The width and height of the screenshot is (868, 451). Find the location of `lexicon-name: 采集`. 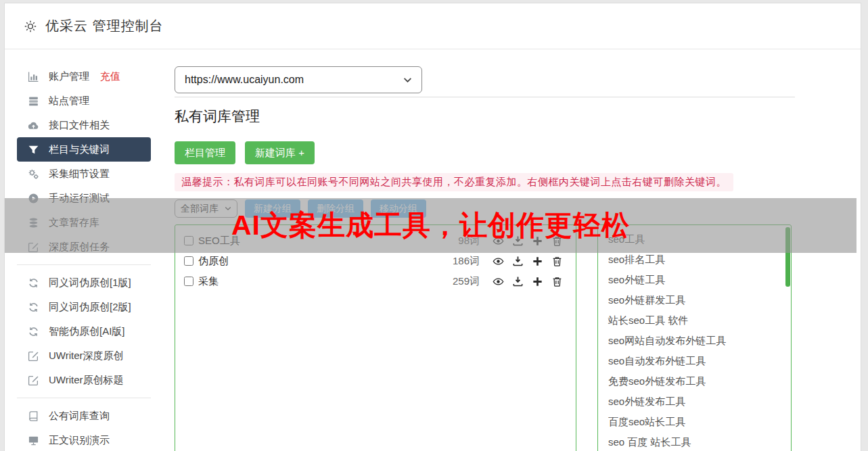

lexicon-name: 采集 is located at coordinates (208, 281).